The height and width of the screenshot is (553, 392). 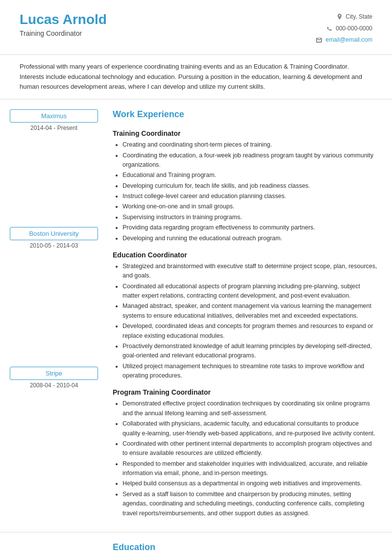 I want to click on bullet: Educational and Training program., so click(x=250, y=176).